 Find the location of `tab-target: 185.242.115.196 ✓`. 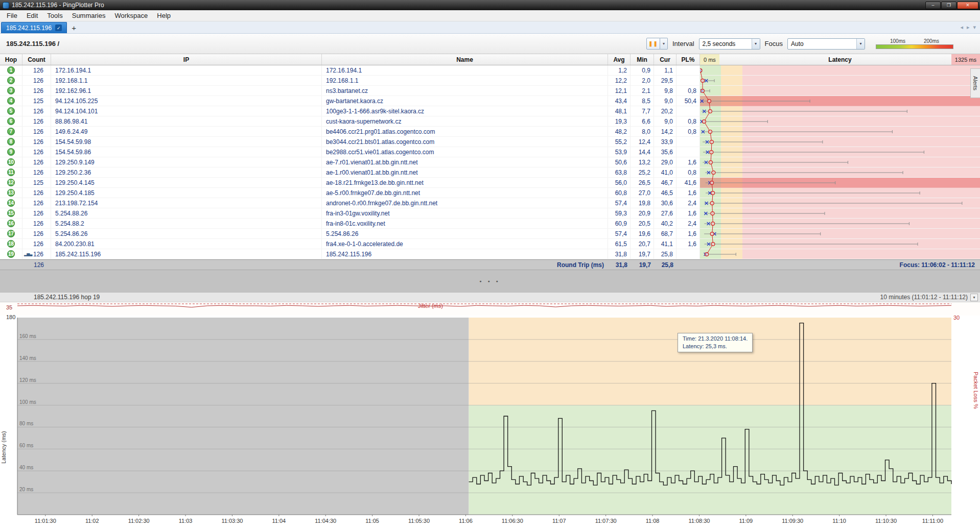

tab-target: 185.242.115.196 ✓ is located at coordinates (34, 28).